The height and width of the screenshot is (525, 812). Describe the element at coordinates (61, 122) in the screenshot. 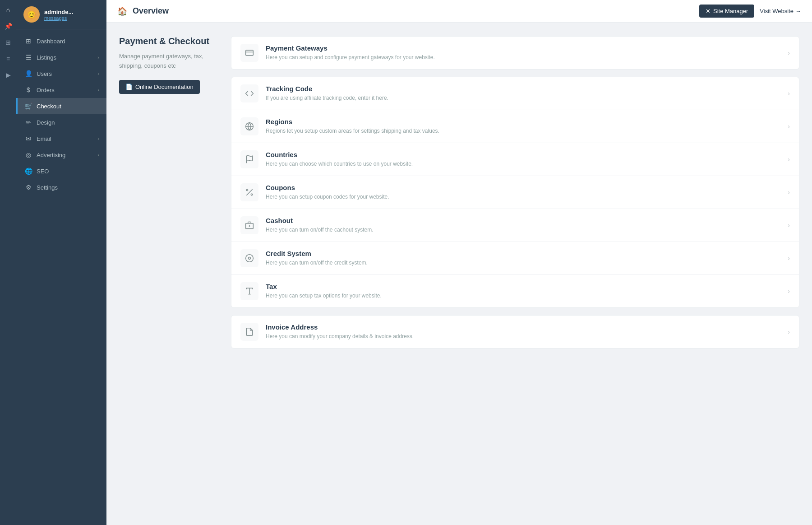

I see `sidebar-item-design: ✏ Design` at that location.